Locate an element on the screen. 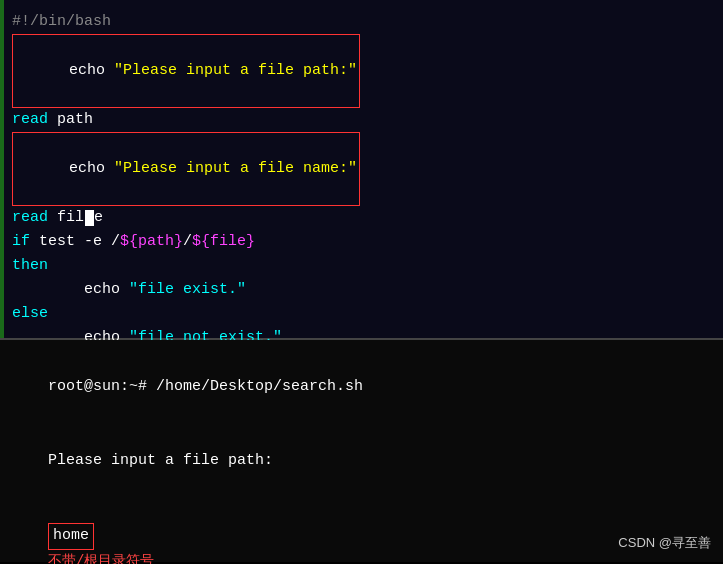  annotation-text: 不带/根目录符号 is located at coordinates (101, 558).